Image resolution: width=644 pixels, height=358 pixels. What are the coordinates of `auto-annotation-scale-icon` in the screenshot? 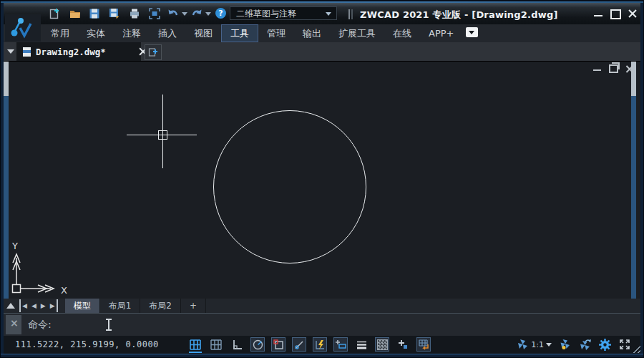 It's located at (585, 344).